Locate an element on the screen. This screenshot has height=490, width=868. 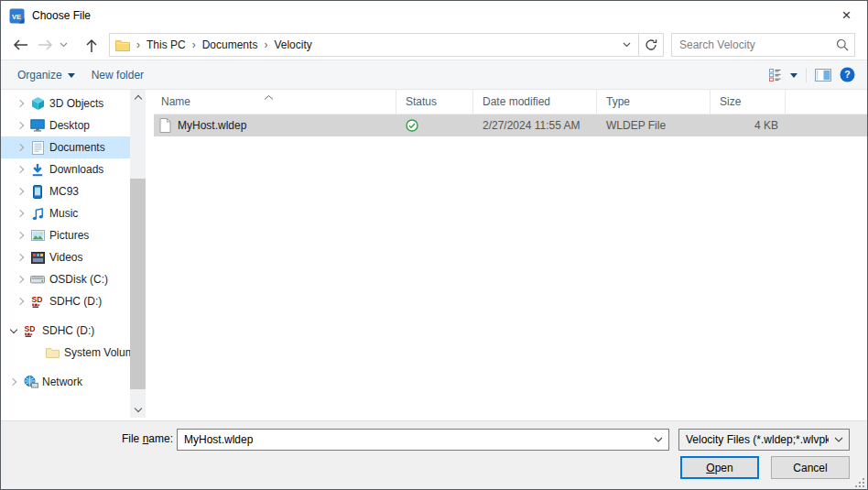
address-dropdown-button is located at coordinates (626, 45).